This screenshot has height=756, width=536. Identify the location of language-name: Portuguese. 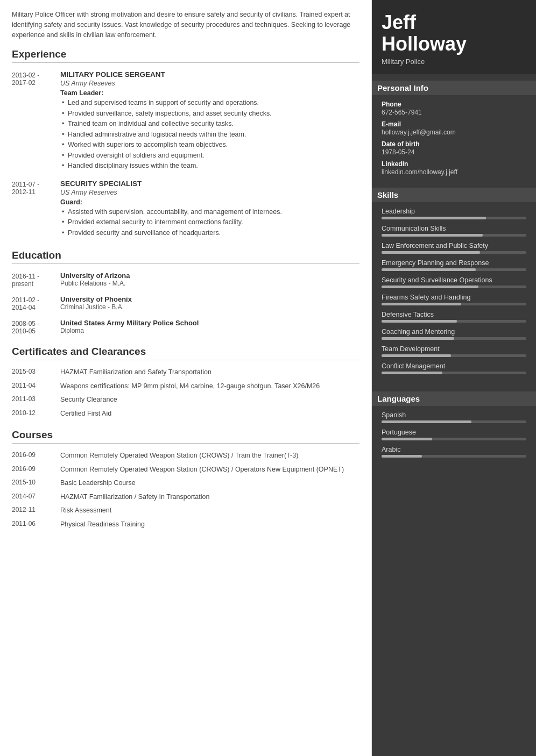
(454, 432).